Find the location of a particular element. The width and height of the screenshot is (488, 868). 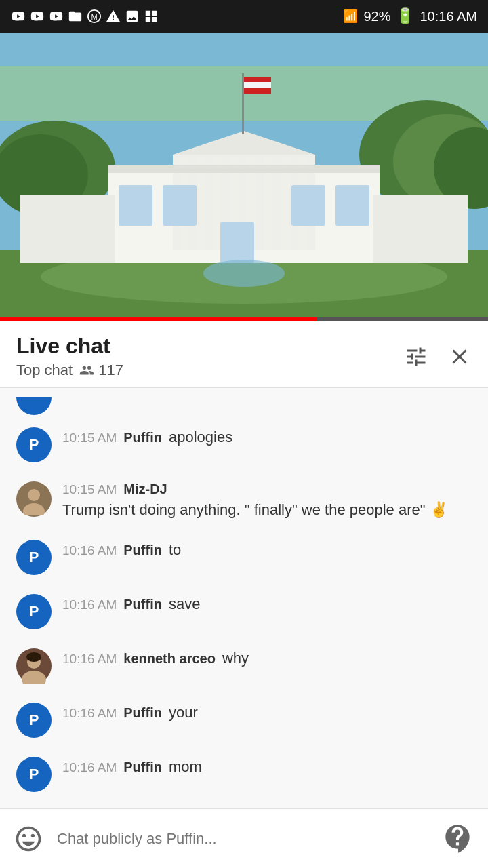

chat-title-area: Live chat Top chat 117 is located at coordinates (70, 357).